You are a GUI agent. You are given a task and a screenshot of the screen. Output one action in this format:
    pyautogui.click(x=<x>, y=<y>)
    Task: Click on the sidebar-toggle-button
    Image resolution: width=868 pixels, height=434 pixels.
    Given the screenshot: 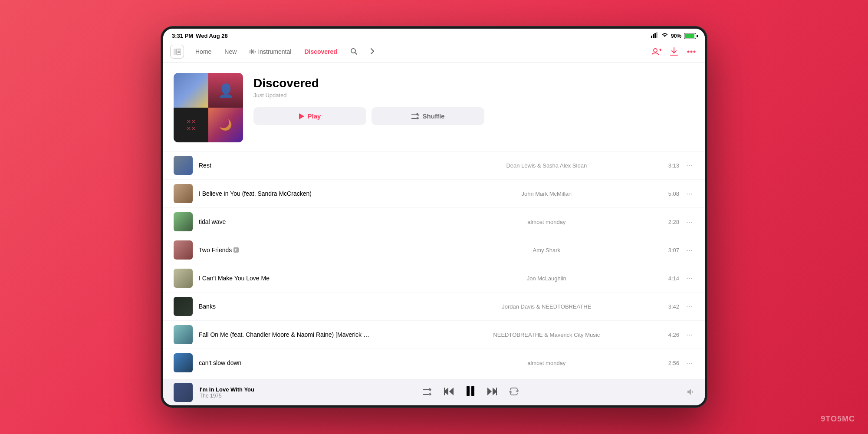 What is the action you would take?
    pyautogui.click(x=177, y=52)
    